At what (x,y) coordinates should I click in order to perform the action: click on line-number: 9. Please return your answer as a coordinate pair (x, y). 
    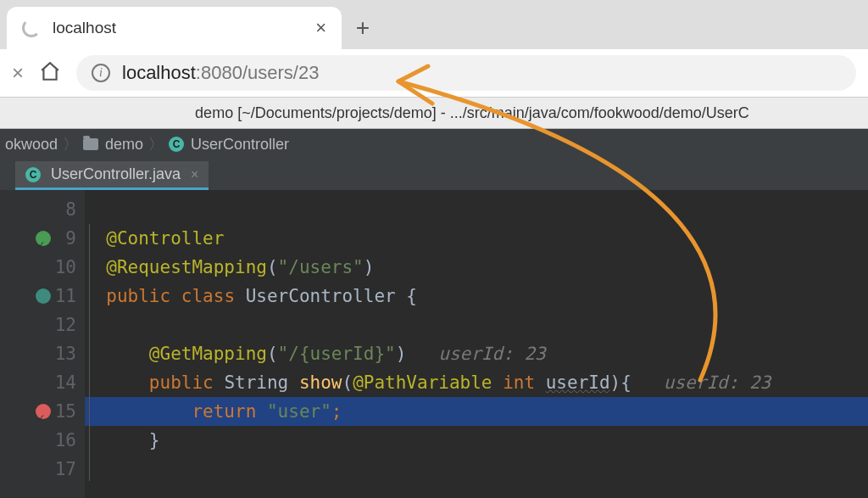
    Looking at the image, I should click on (71, 238).